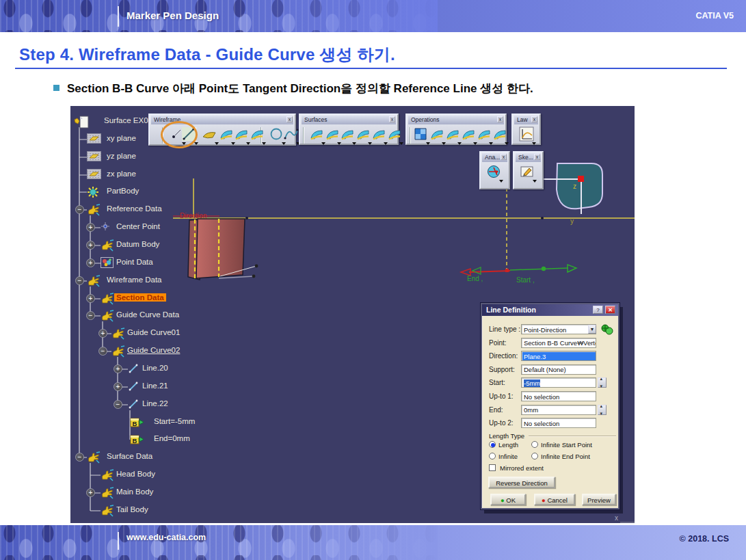 This screenshot has width=746, height=560. I want to click on join-icon, so click(421, 135).